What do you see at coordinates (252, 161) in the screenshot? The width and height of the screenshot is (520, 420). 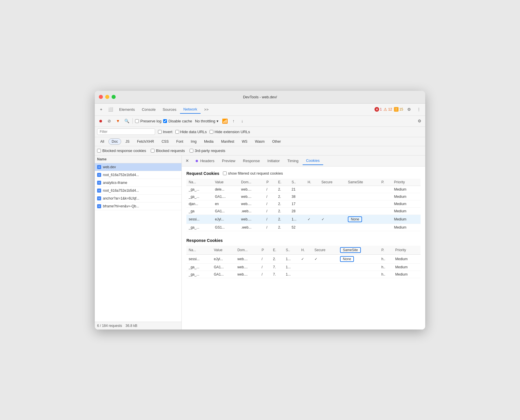 I see `tab-response: Response` at bounding box center [252, 161].